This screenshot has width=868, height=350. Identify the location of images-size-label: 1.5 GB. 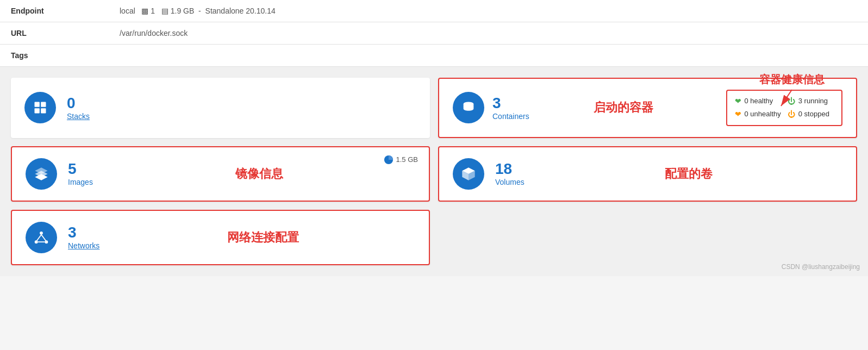
(407, 160).